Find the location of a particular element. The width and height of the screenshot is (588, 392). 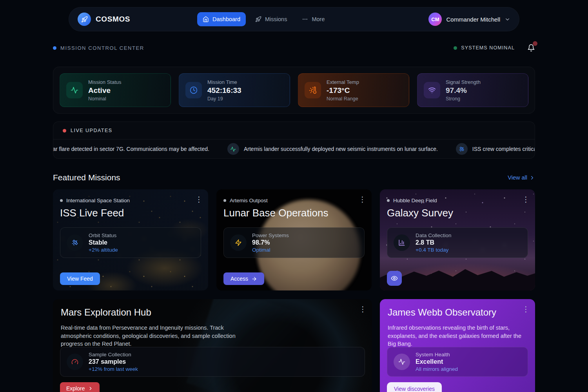

mission-control-heading: MISSION CONTROL CENTER is located at coordinates (99, 48).